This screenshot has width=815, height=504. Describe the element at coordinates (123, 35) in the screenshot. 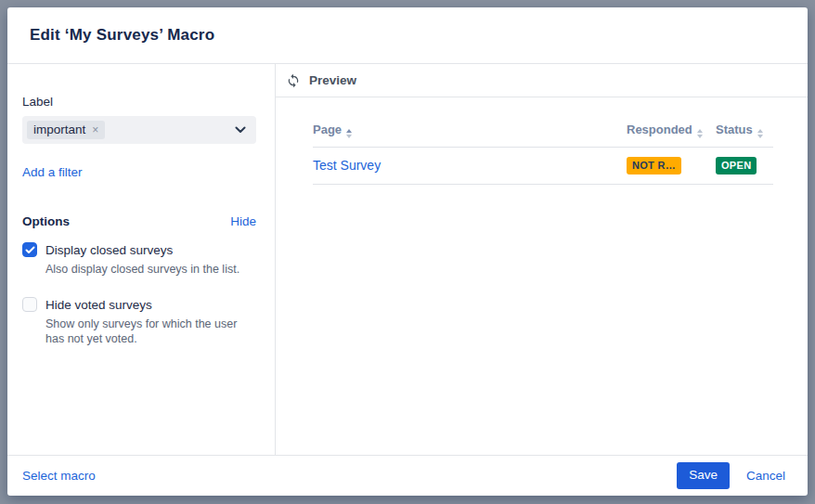

I see `dialog-title: Edit ‘My Surveys’ Macro` at that location.